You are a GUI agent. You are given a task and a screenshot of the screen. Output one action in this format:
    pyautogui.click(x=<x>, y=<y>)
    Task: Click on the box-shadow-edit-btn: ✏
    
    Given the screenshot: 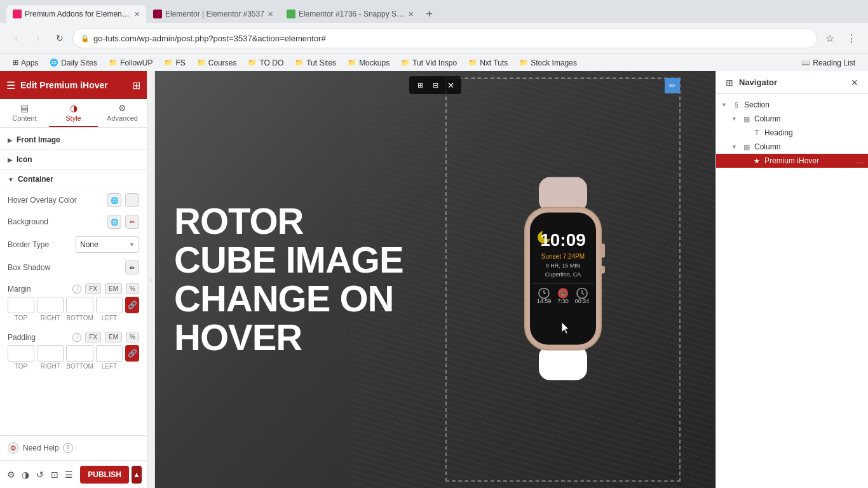 What is the action you would take?
    pyautogui.click(x=132, y=268)
    